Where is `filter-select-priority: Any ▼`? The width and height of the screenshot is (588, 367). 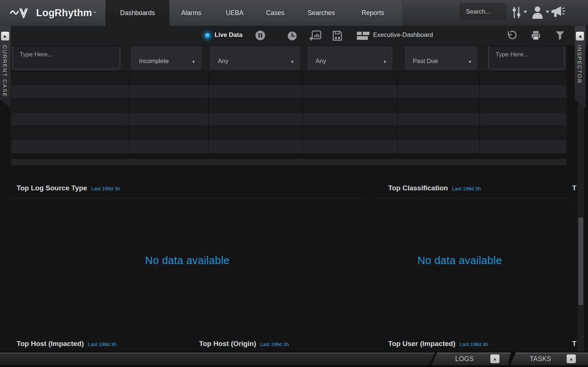 filter-select-priority: Any ▼ is located at coordinates (255, 56).